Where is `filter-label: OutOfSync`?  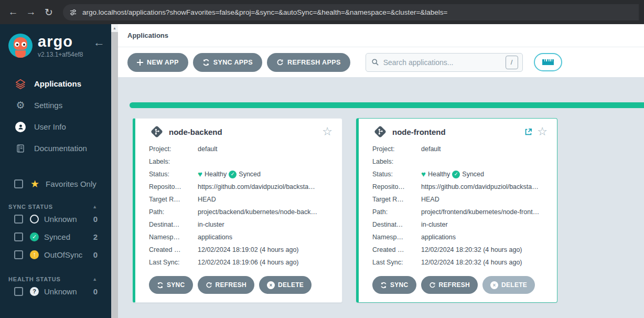
filter-label: OutOfSync is located at coordinates (63, 255).